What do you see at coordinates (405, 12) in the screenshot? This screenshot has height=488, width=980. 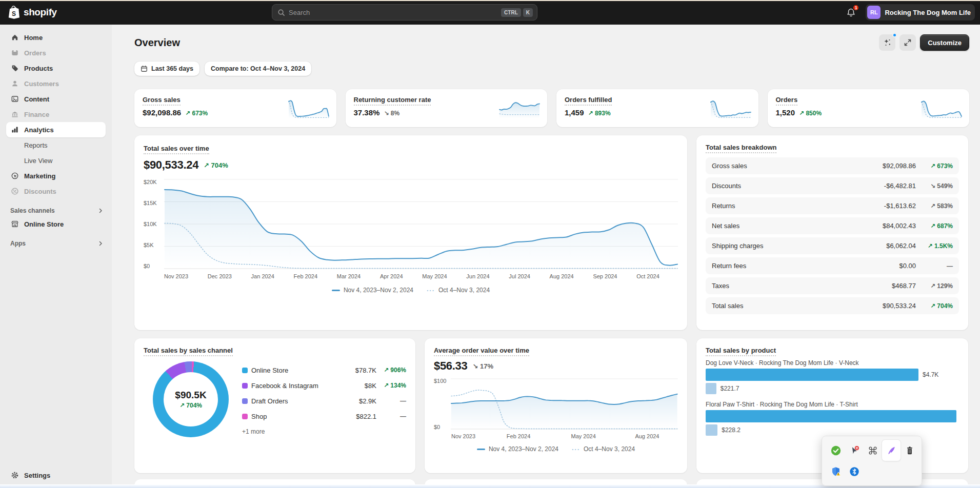 I see `search-input: CTRL K` at bounding box center [405, 12].